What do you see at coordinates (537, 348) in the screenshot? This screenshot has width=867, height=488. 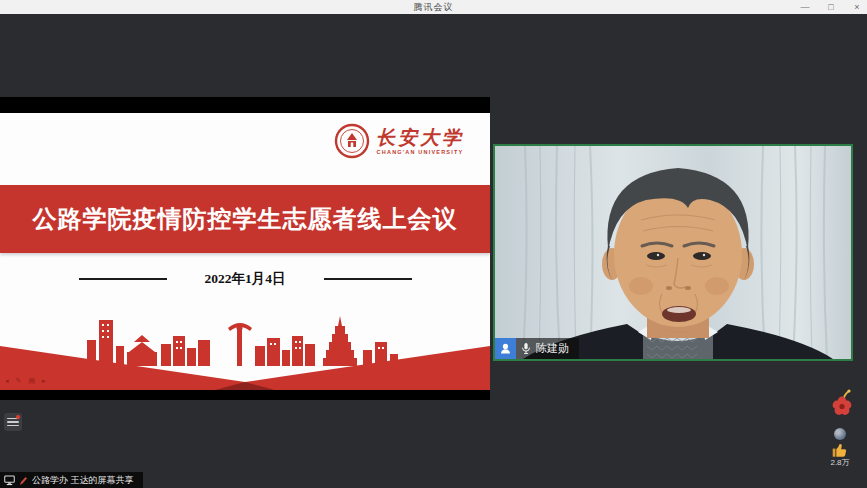 I see `participant-nametag: 陈建勋` at bounding box center [537, 348].